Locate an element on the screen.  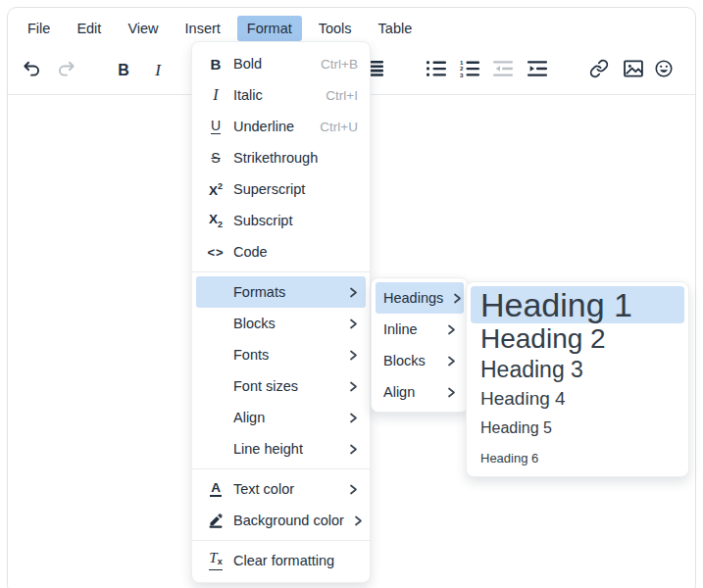
submenu-item-blocks: Blocks is located at coordinates (420, 361).